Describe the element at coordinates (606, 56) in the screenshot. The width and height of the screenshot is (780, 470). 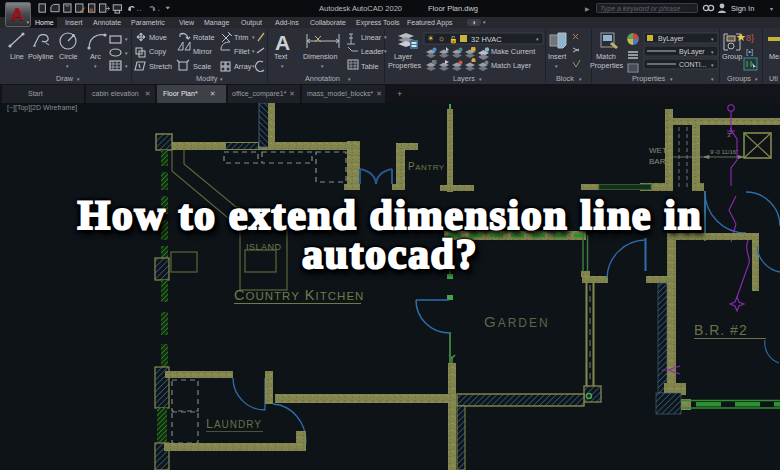
I see `svg-text: Match` at that location.